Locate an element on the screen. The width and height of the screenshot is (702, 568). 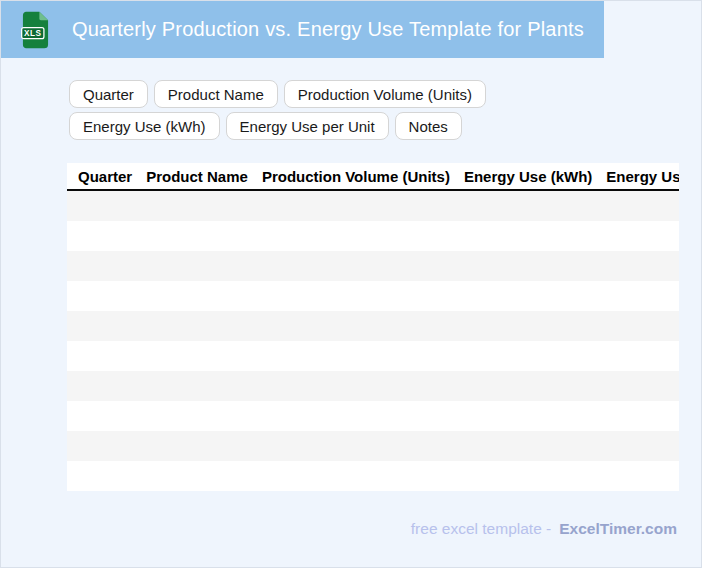
field-chip: Notes is located at coordinates (428, 126).